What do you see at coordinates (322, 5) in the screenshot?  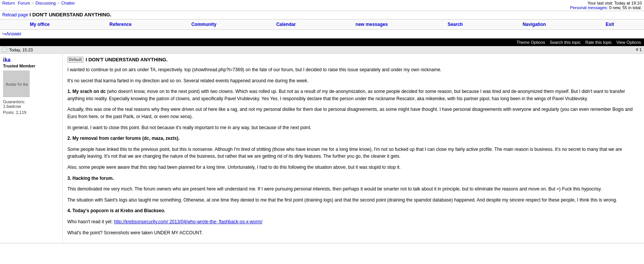 I see `top-bar: Return Forum > Discussing > Chatter Your…` at bounding box center [322, 5].